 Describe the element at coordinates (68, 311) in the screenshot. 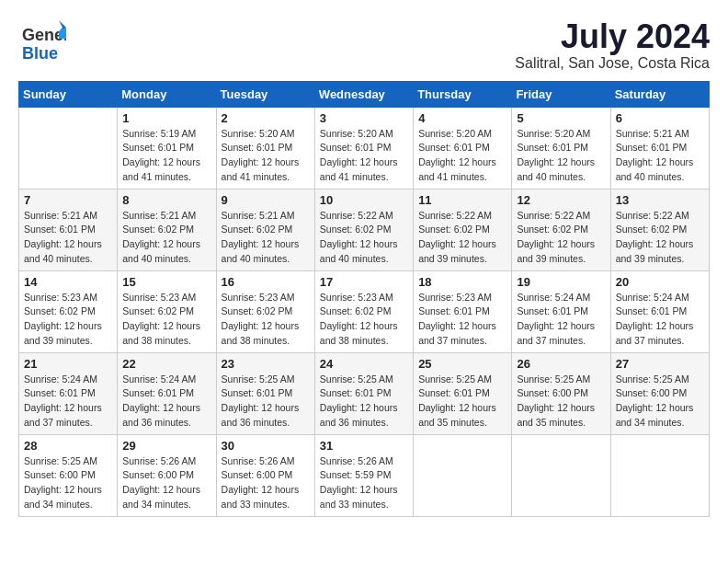

I see `day-cell: 14Sunrise: 5:23 AM Sunset: 6:02 PM Dayli…` at that location.